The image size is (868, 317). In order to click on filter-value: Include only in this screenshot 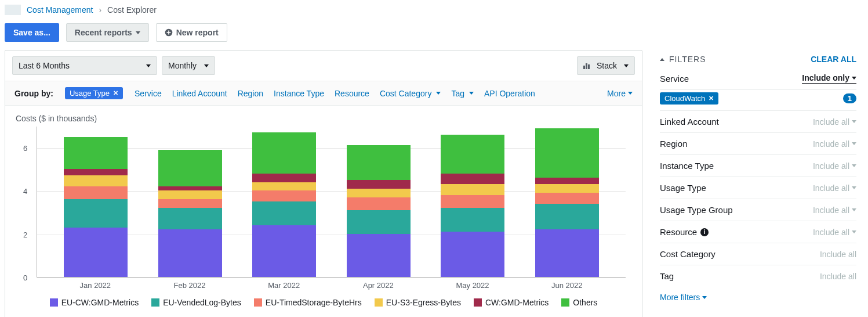, I will do `click(829, 78)`.